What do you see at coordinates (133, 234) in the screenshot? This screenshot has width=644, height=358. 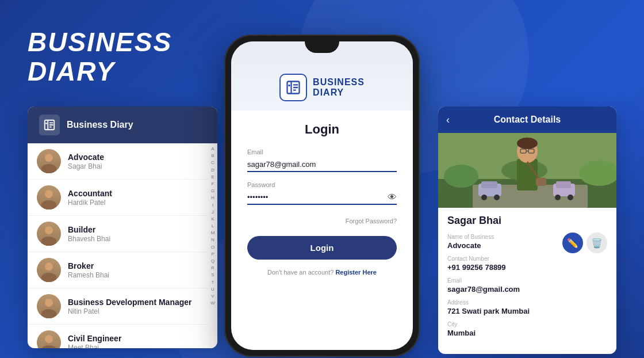 I see `contact-info: Builder Bhavesh Bhai` at bounding box center [133, 234].